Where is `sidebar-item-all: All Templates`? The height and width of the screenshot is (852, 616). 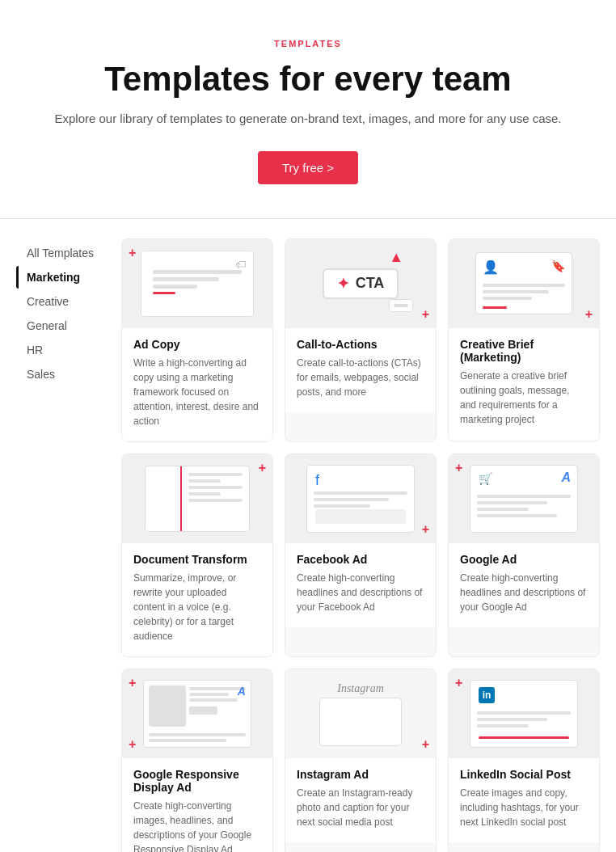 sidebar-item-all: All Templates is located at coordinates (61, 253).